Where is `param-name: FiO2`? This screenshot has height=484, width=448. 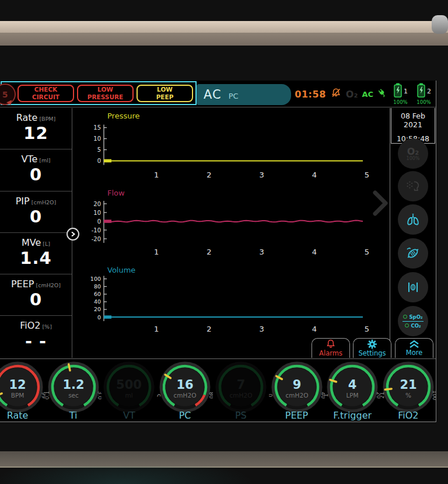
param-name: FiO2 is located at coordinates (30, 326).